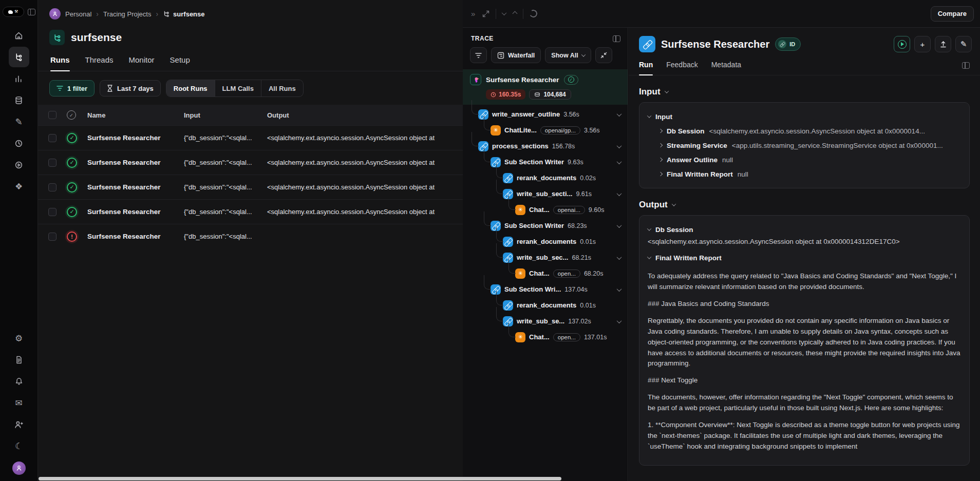 The width and height of the screenshot is (980, 481). What do you see at coordinates (804, 145) in the screenshot?
I see `input-field-row: Streaming Service <app.utils.streaming_s…` at bounding box center [804, 145].